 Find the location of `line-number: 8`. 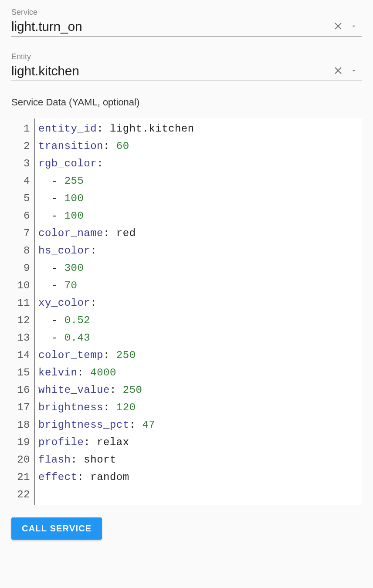

line-number: 8 is located at coordinates (22, 251).